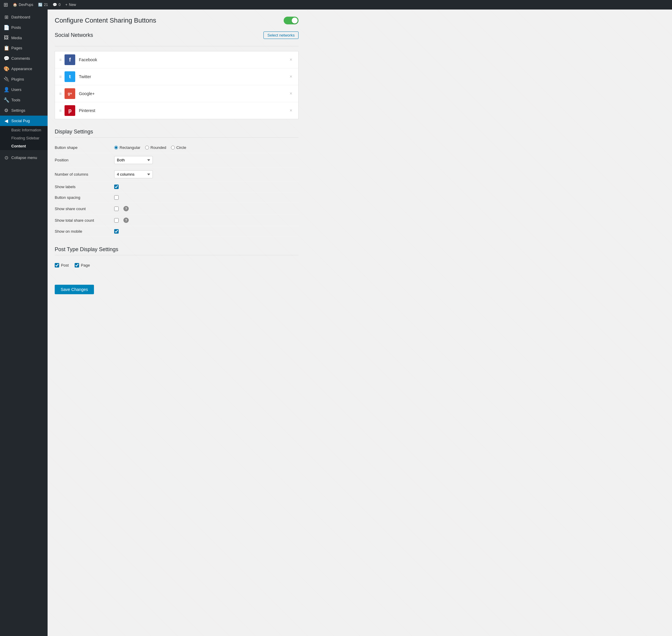 The width and height of the screenshot is (672, 636). I want to click on sidebar-item-media: 🖼 Media, so click(24, 38).